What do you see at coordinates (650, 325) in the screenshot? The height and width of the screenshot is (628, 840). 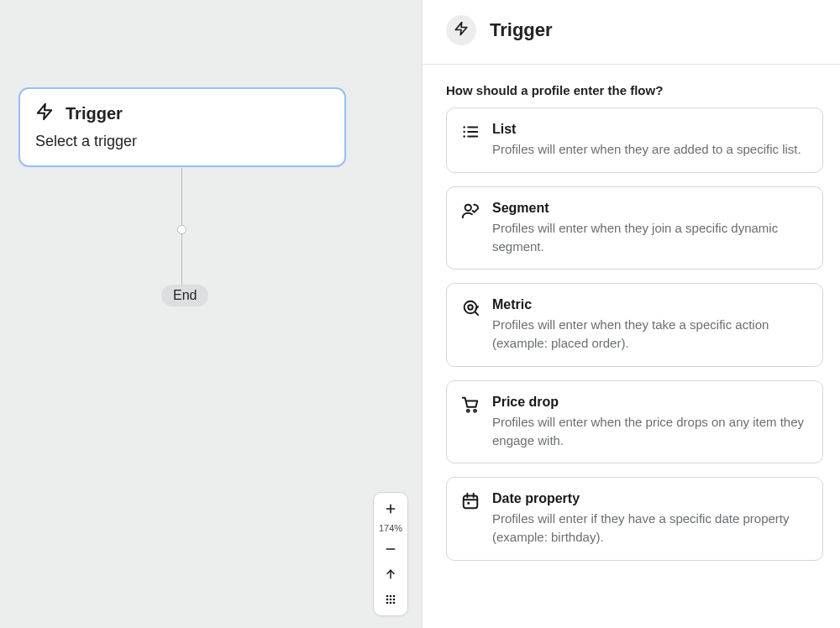 I see `option-text: Metric Profiles will enter when they tak…` at bounding box center [650, 325].